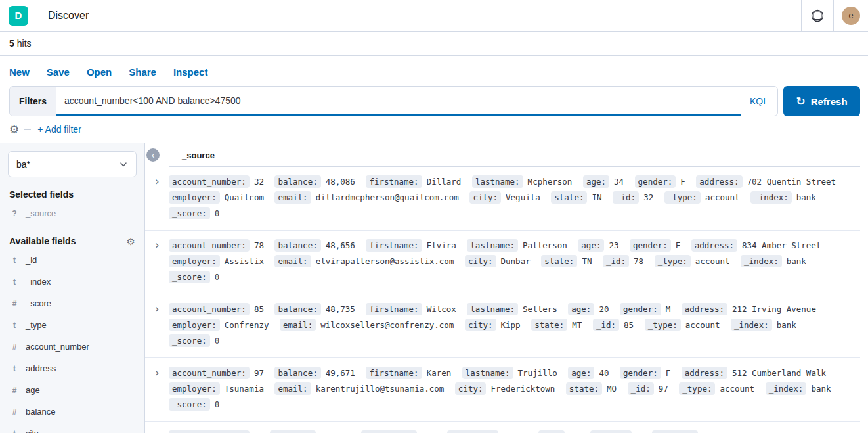 The image size is (868, 433). Describe the element at coordinates (503, 427) in the screenshot. I see `table-row: ›account_number:8 balance:48,868 firstna…` at that location.